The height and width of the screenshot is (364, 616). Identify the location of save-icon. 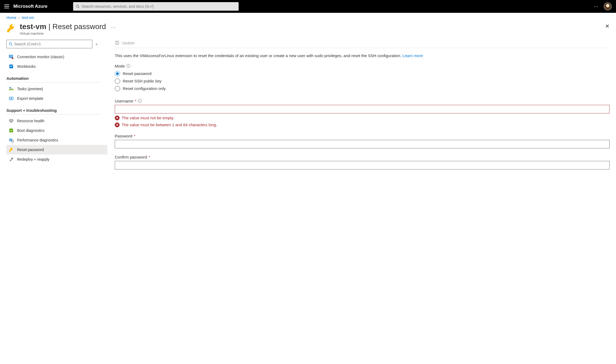
(117, 43).